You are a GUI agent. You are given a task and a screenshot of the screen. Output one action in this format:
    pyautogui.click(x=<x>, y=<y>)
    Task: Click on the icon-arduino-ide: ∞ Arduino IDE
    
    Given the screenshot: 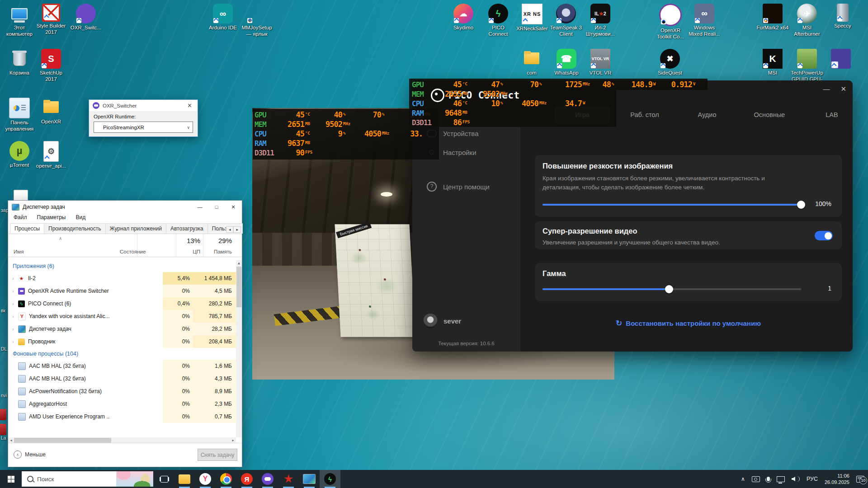 What is the action you would take?
    pyautogui.click(x=223, y=17)
    